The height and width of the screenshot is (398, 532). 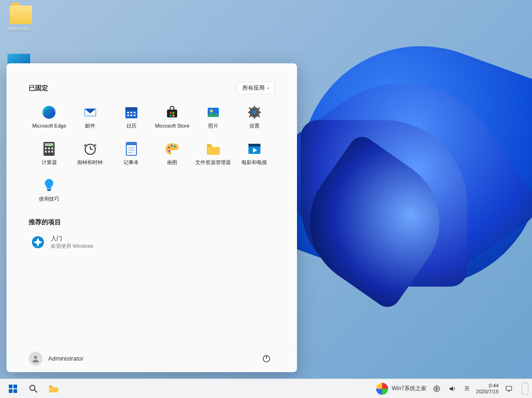 What do you see at coordinates (49, 112) in the screenshot?
I see `edge-icon` at bounding box center [49, 112].